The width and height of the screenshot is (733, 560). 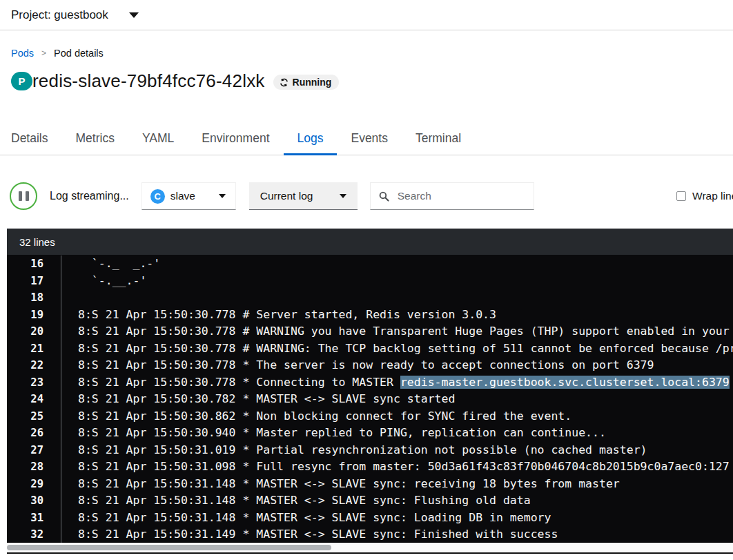 I want to click on tabs: DetailsMetricsYAMLEnvironmentLogsEventsT…, so click(x=366, y=139).